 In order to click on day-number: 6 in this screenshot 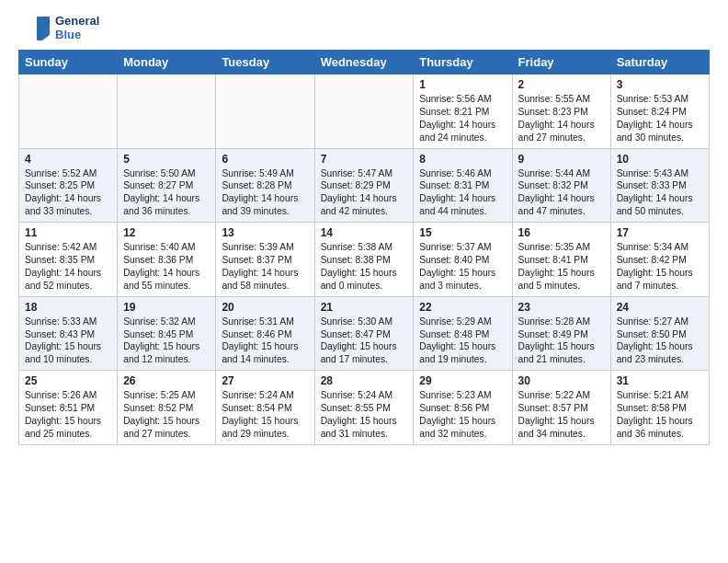, I will do `click(265, 159)`.